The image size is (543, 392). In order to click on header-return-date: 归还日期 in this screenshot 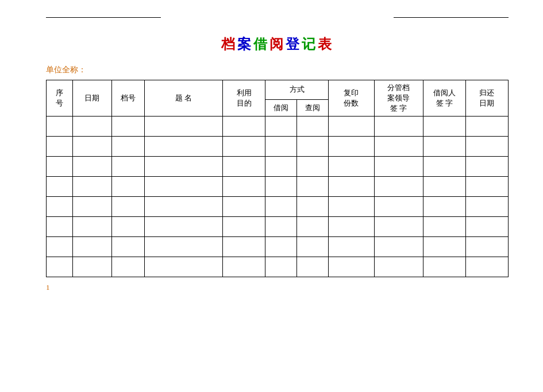, I will do `click(487, 99)`.